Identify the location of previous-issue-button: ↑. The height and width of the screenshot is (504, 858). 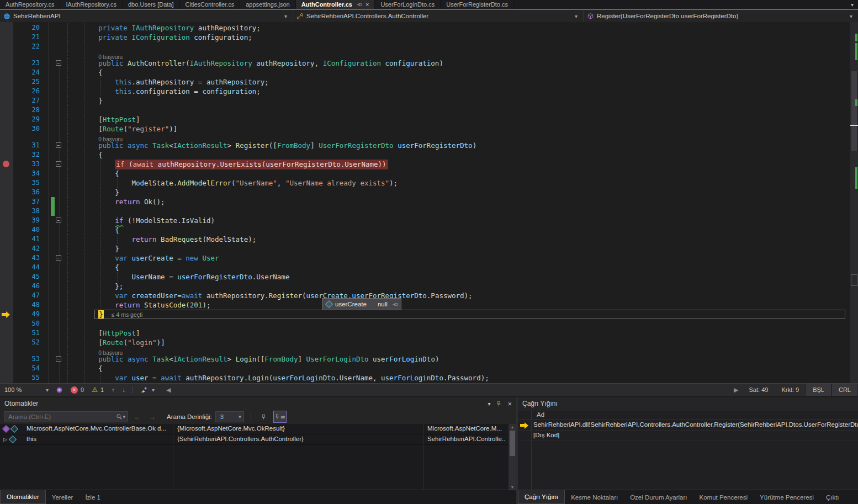
(113, 390).